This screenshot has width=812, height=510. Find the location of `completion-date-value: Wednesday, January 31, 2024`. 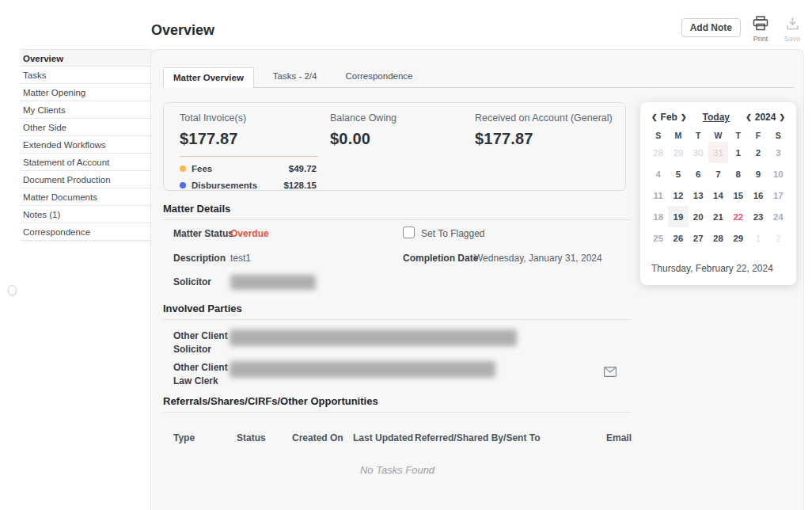

completion-date-value: Wednesday, January 31, 2024 is located at coordinates (538, 258).